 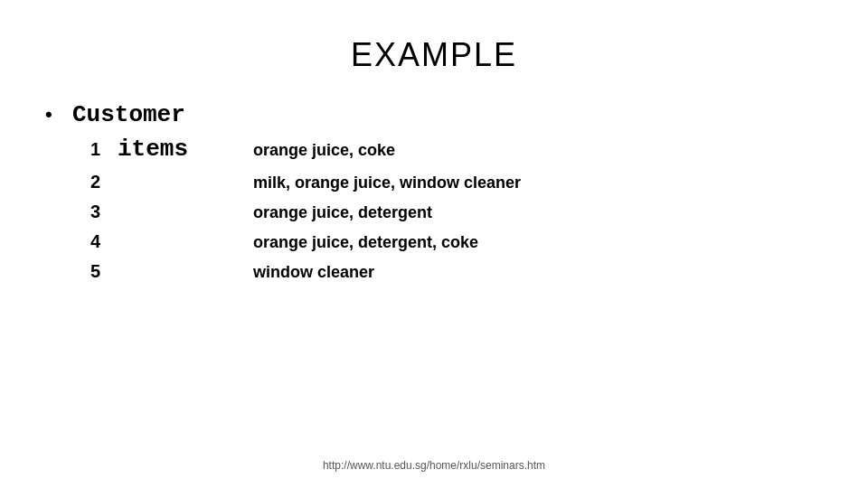 What do you see at coordinates (104, 242) in the screenshot?
I see `row-number-4: 4` at bounding box center [104, 242].